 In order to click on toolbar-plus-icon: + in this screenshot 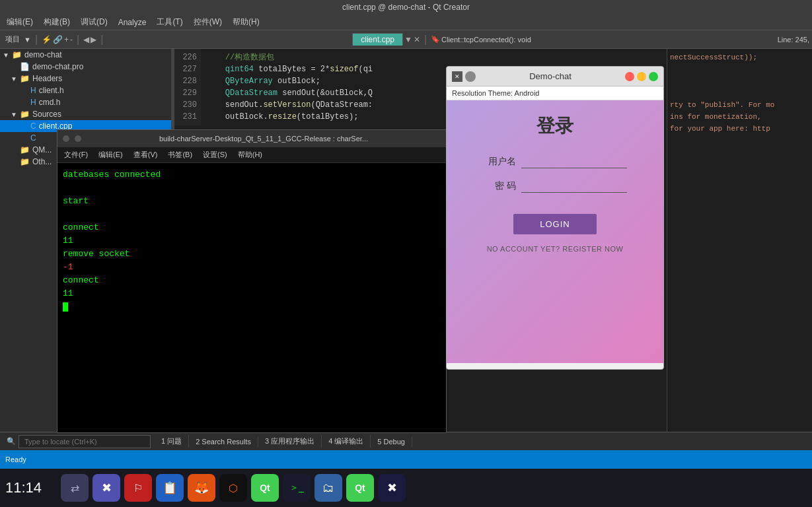, I will do `click(66, 40)`.